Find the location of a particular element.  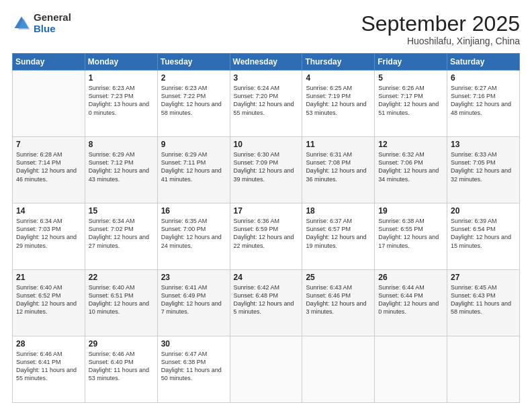

day-header-saturday: Saturday is located at coordinates (484, 62).